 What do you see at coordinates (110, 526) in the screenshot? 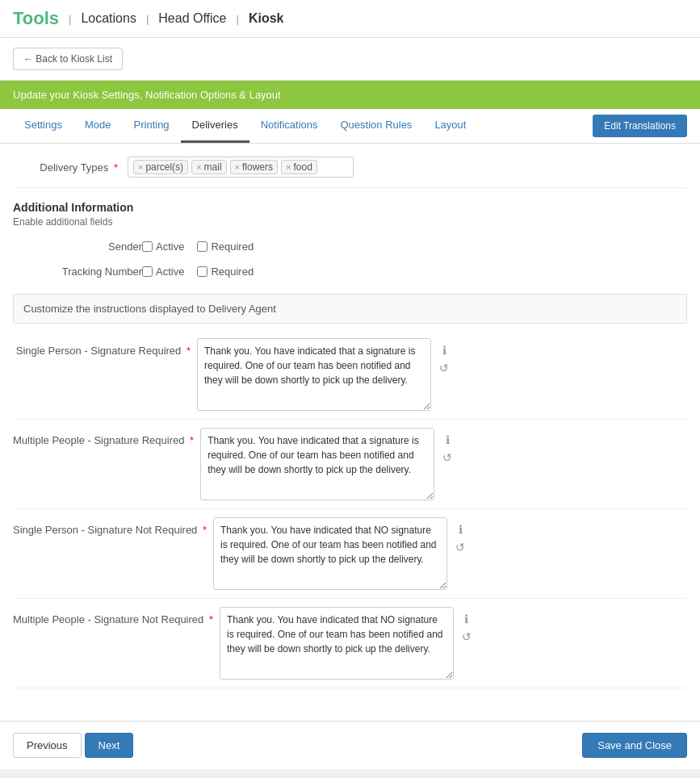
I see `label-single-no-sig: Single Person - Signature Not Required *` at bounding box center [110, 526].